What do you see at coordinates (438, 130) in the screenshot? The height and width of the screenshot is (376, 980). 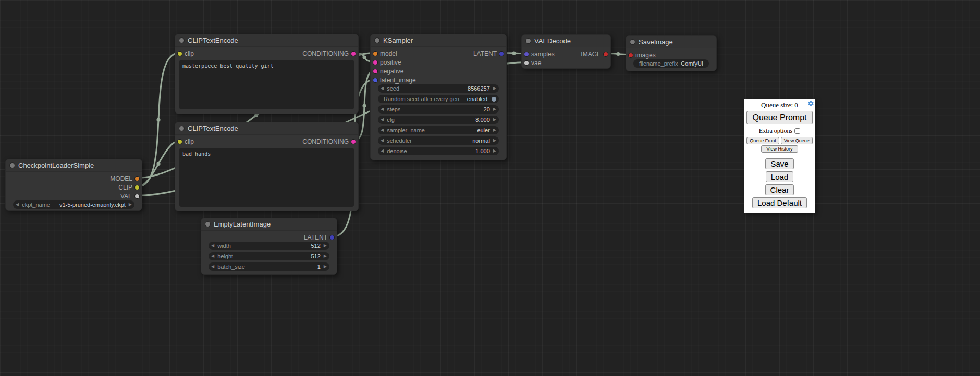 I see `widget-sampler_name: ◀sampler_nameeuler▶` at bounding box center [438, 130].